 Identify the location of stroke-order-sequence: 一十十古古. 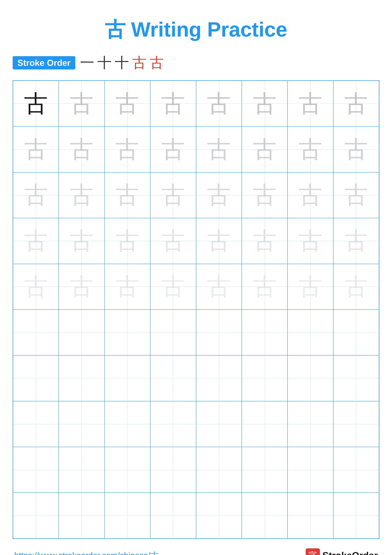
(123, 63).